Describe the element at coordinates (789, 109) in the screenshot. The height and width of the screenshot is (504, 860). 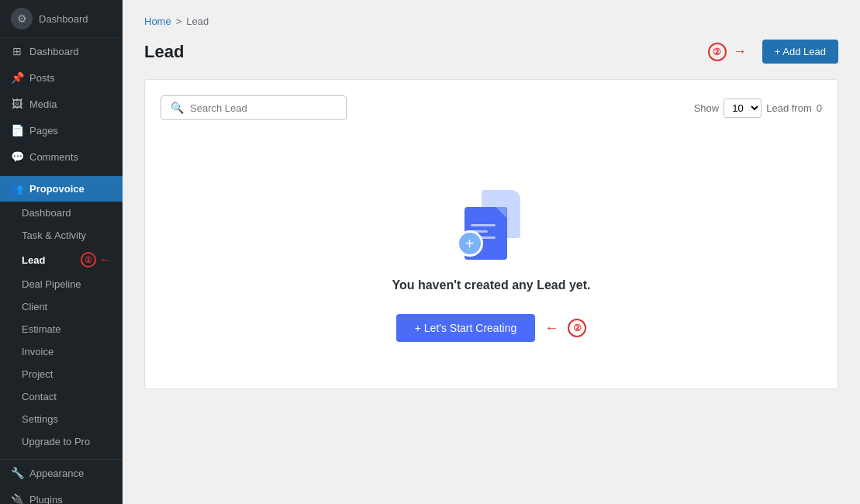
I see `lead-from-label: Lead from` at that location.